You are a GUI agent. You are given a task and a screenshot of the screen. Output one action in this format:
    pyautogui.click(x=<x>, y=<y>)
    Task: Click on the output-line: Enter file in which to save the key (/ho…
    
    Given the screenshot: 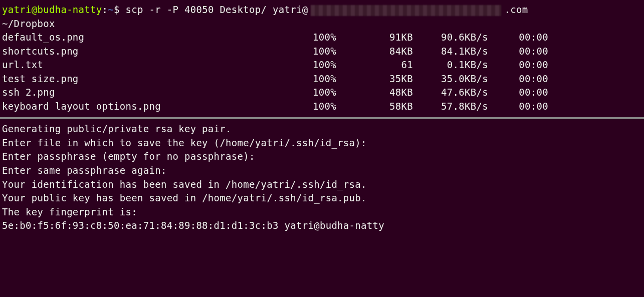 What is the action you would take?
    pyautogui.click(x=322, y=143)
    